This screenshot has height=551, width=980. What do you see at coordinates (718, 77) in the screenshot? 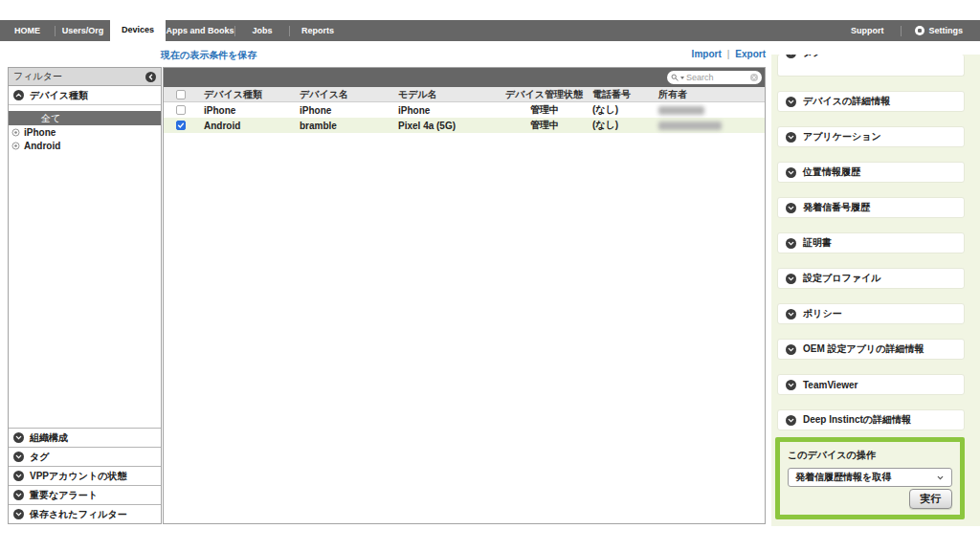
I see `search-input` at bounding box center [718, 77].